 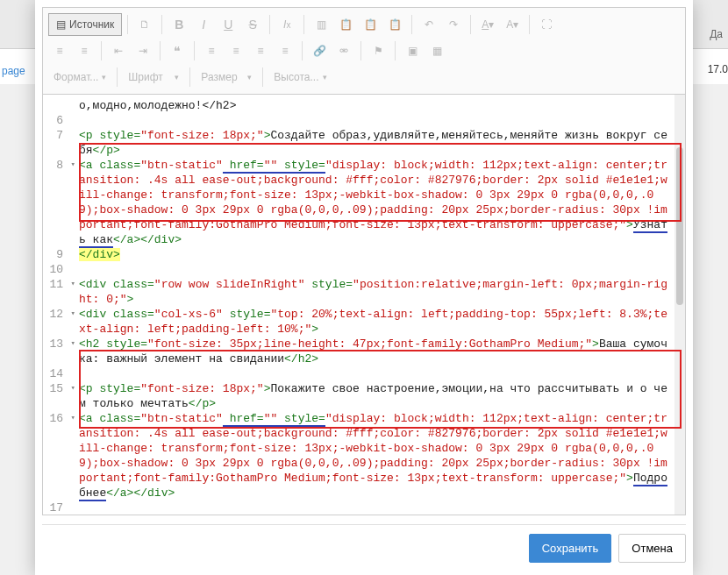 What do you see at coordinates (61, 25) in the screenshot?
I see `source-icon: ▤` at bounding box center [61, 25].